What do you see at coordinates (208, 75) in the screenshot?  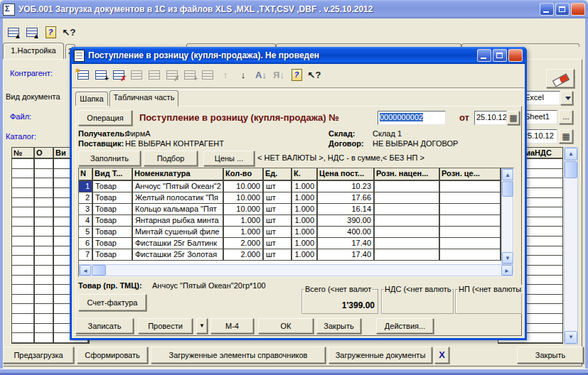 I see `select-columns-icon` at bounding box center [208, 75].